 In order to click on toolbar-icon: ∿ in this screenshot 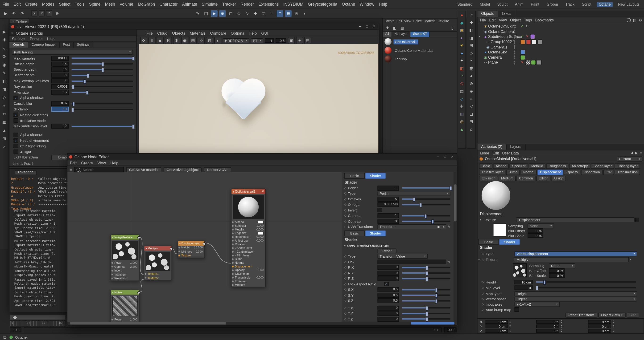, I will do `click(247, 13)`.